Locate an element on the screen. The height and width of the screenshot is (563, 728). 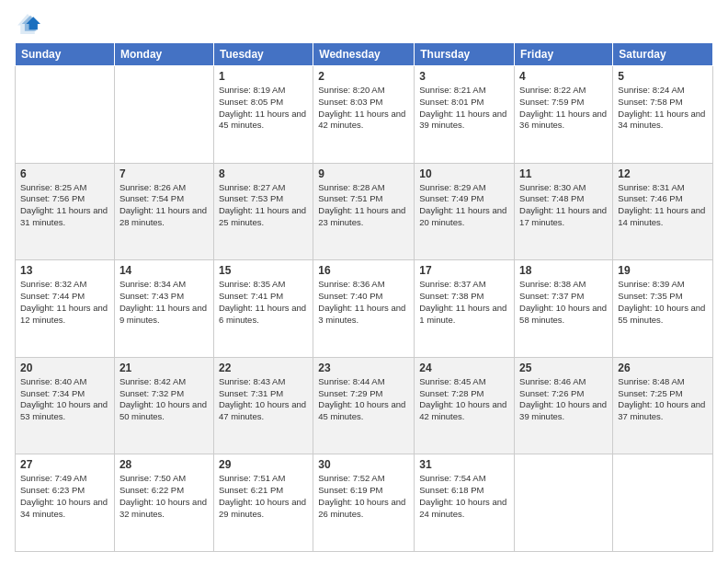
calendar-cell: 11Sunrise: 8:30 AMSunset: 7:48 PMDayligh… is located at coordinates (564, 212).